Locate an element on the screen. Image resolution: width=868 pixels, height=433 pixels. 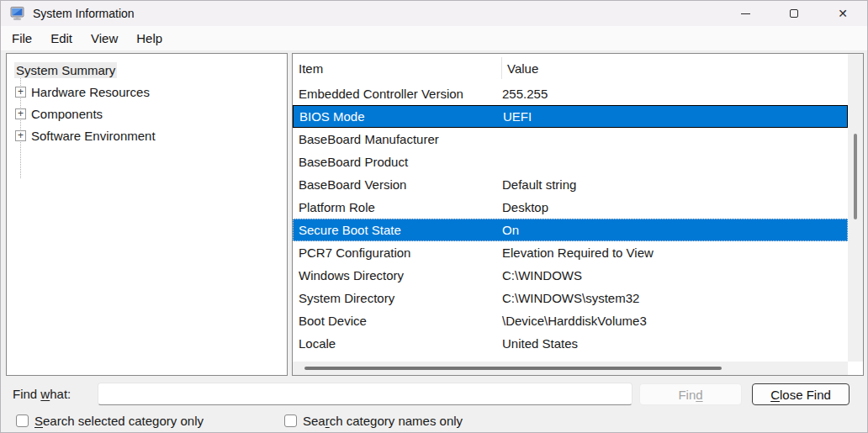
tree-item-hardware-resources: + Hardware Resources is located at coordinates (146, 92).